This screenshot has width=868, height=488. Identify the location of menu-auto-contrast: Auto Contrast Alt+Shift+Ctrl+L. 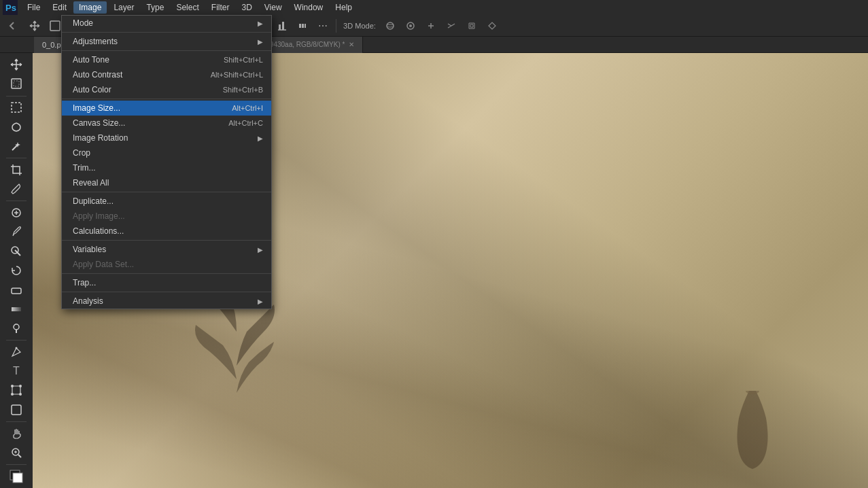
(167, 75).